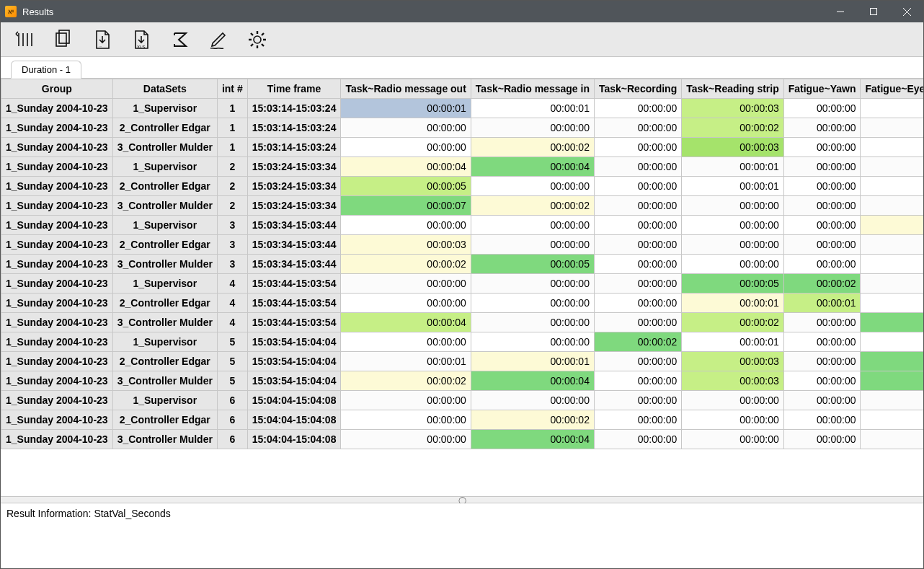 The image size is (924, 569). I want to click on table-row: 1_Sunday 2004-10-231_Supervisor415:03:44…, so click(463, 284).